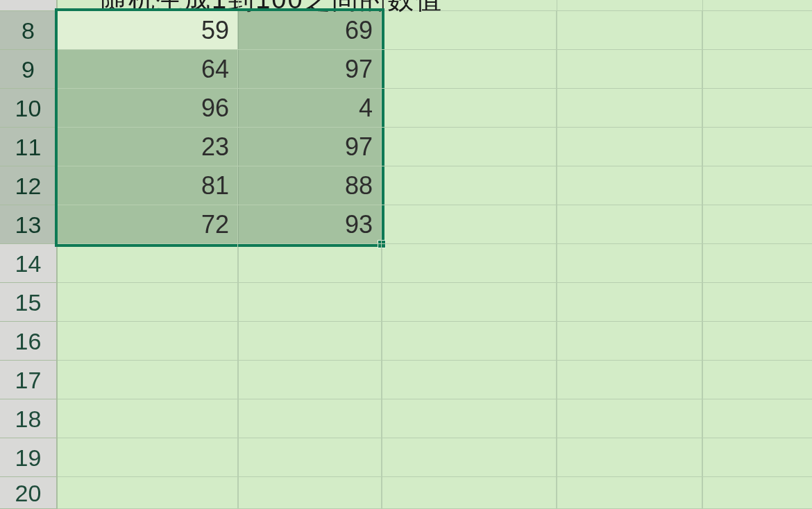 The height and width of the screenshot is (509, 812). What do you see at coordinates (469, 458) in the screenshot?
I see `cell-C19` at bounding box center [469, 458].